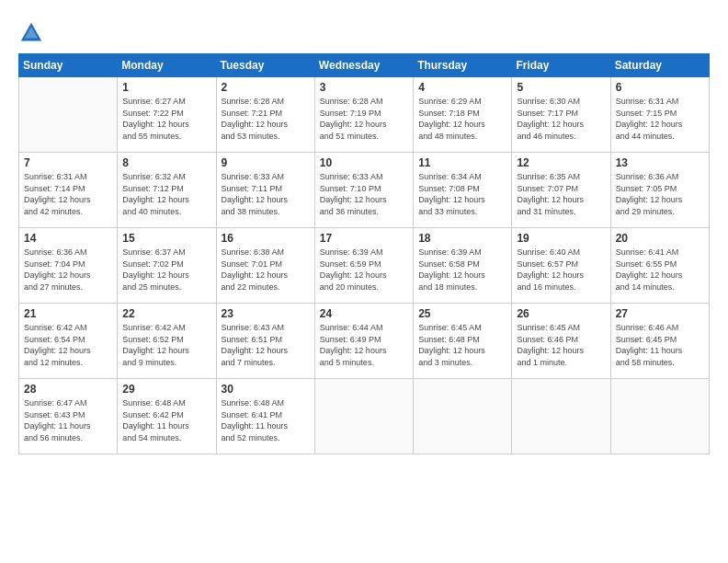  I want to click on day-number: 19, so click(561, 238).